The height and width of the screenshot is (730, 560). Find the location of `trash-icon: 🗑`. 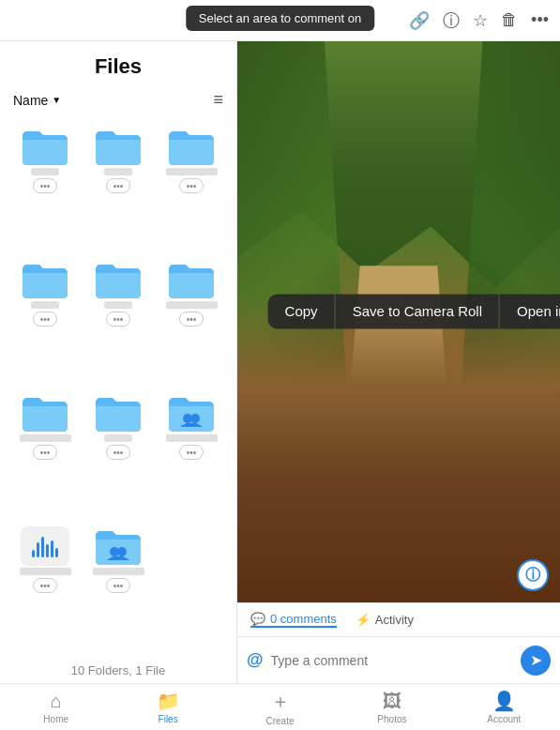

trash-icon: 🗑 is located at coordinates (509, 21).